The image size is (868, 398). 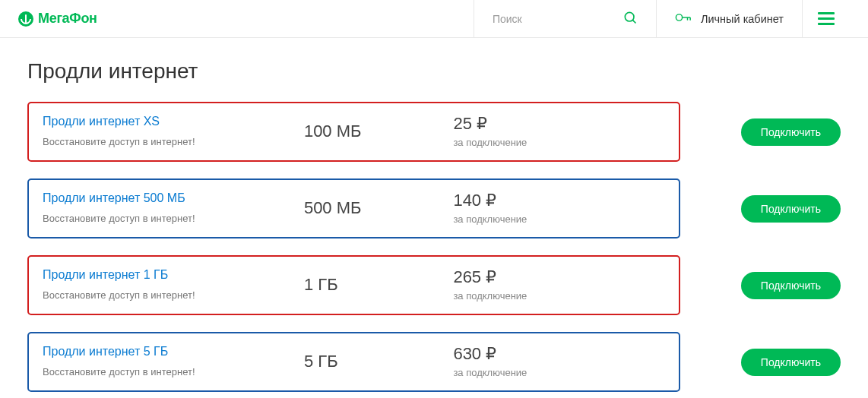 I want to click on search-input, so click(x=553, y=19).